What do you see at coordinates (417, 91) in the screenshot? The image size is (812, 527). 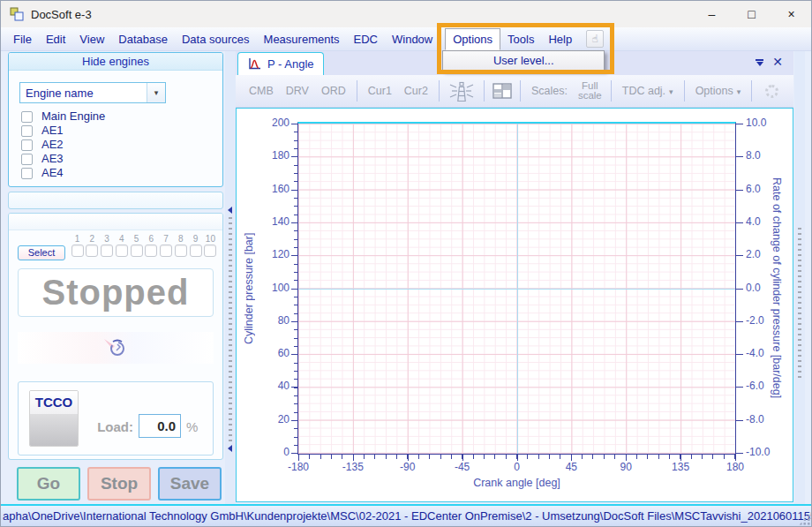 I see `cur2-button: Cur2` at bounding box center [417, 91].